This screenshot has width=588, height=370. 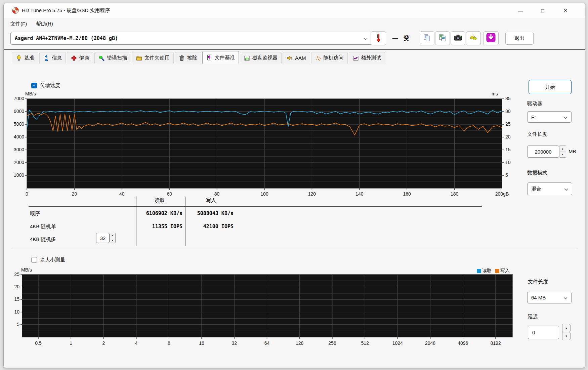 What do you see at coordinates (519, 38) in the screenshot?
I see `exit-button: 退出` at bounding box center [519, 38].